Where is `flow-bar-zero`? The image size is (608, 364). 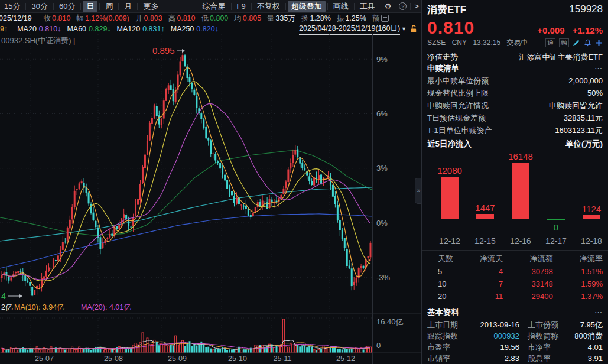 flow-bar-zero is located at coordinates (556, 219).